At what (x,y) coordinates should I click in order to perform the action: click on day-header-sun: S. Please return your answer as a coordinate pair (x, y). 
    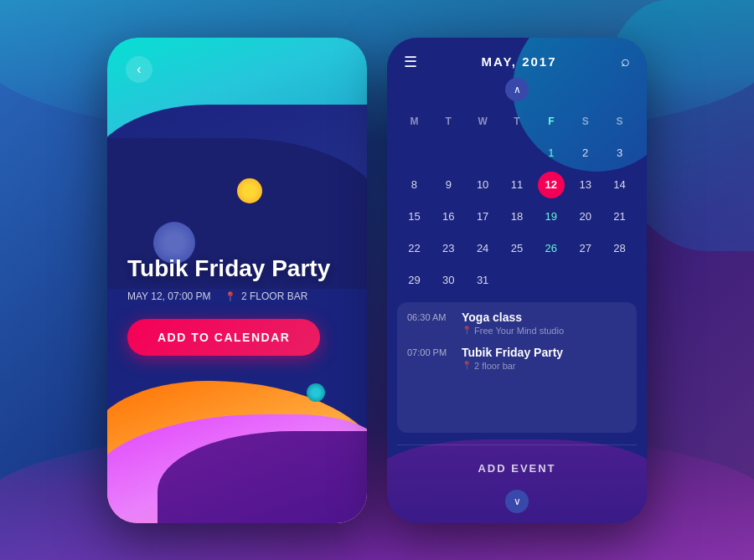
    Looking at the image, I should click on (620, 121).